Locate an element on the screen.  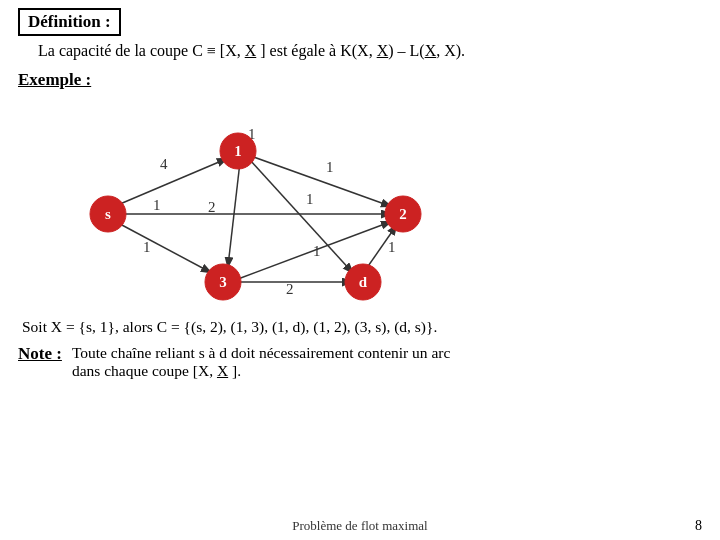
edge-label-s3: 1 is located at coordinates (147, 247).